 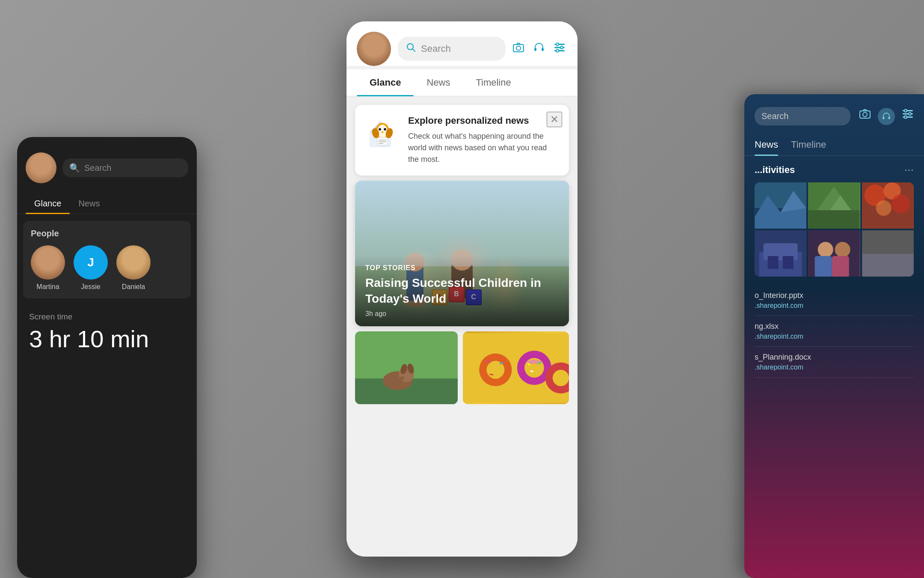 I want to click on headphones-icon, so click(x=539, y=49).